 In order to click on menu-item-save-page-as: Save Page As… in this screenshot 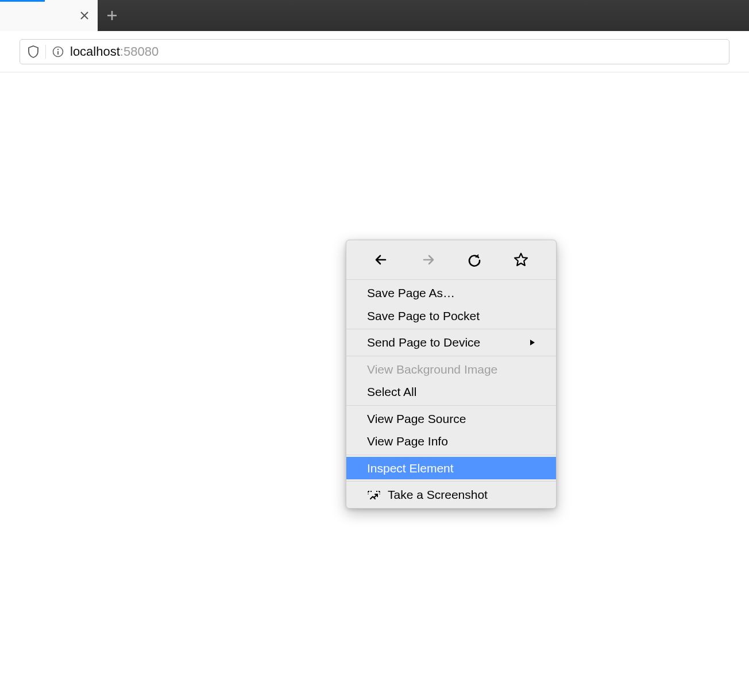, I will do `click(451, 293)`.